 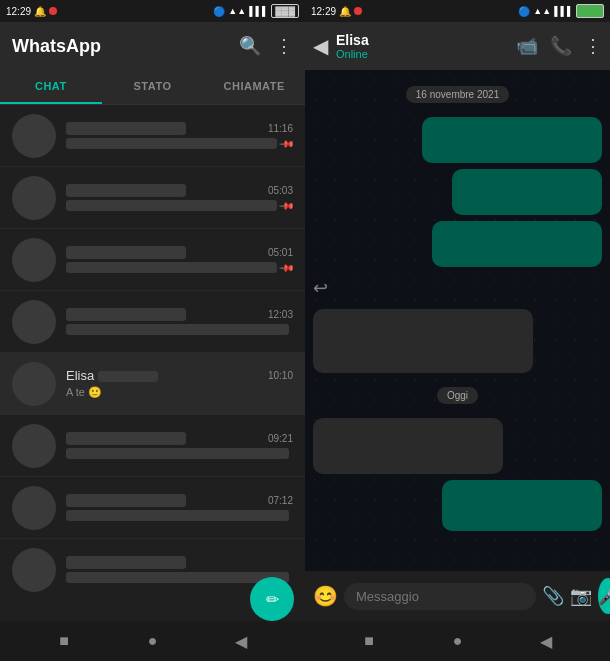 I want to click on chat-time: 05:01, so click(x=280, y=252).